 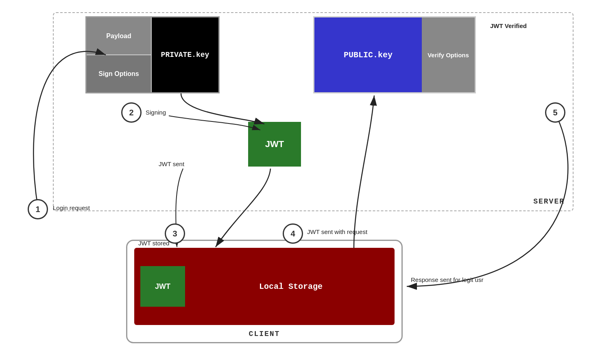 What do you see at coordinates (175, 234) in the screenshot?
I see `step-3-number: 3` at bounding box center [175, 234].